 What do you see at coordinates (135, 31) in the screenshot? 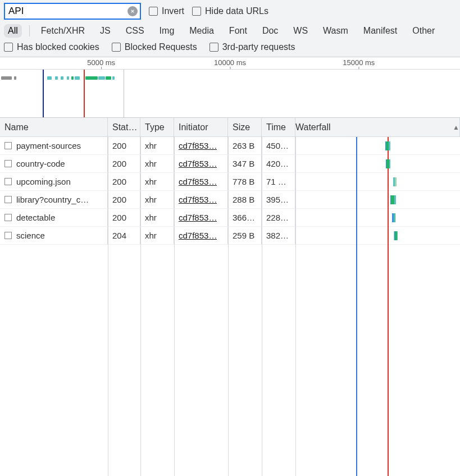
I see `type-filter-css: CSS` at bounding box center [135, 31].